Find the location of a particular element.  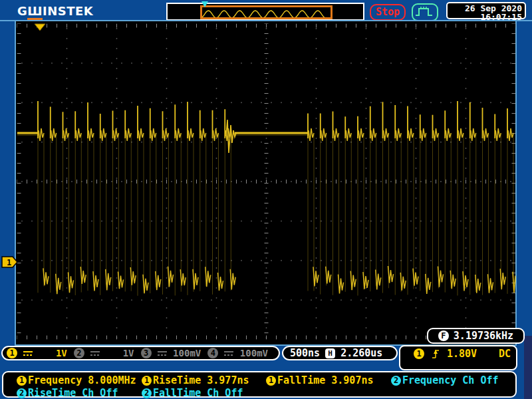

timebase-scale: 500ns is located at coordinates (305, 353).